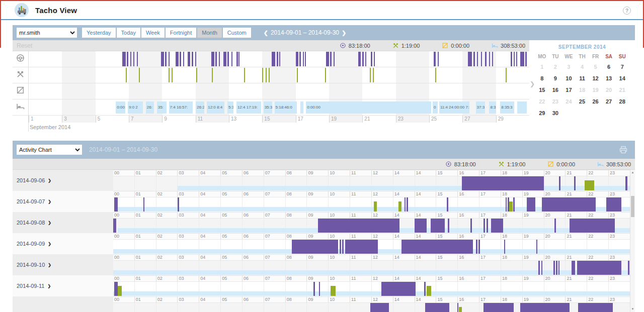 This screenshot has height=312, width=644. Describe the element at coordinates (532, 84) in the screenshot. I see `calendar-expander-icon: ❯` at that location.